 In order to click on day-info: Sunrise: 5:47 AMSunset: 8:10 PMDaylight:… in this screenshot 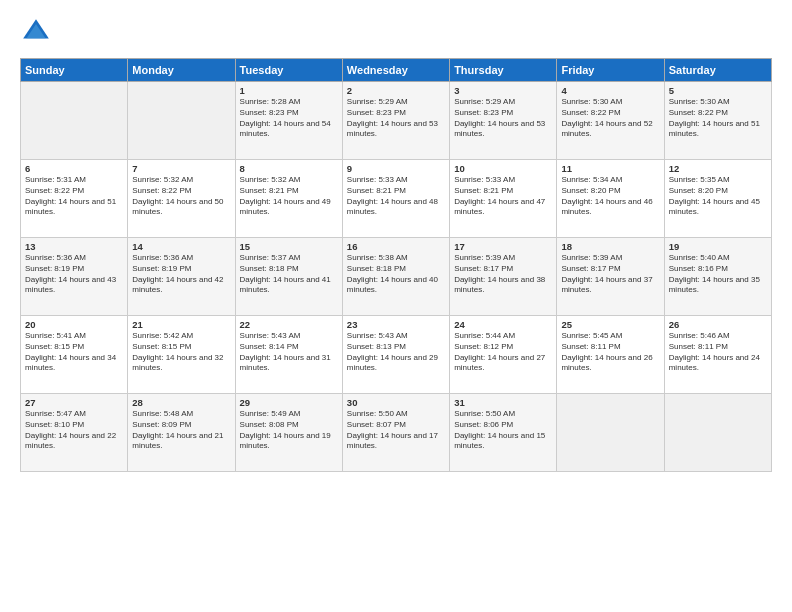, I will do `click(74, 430)`.